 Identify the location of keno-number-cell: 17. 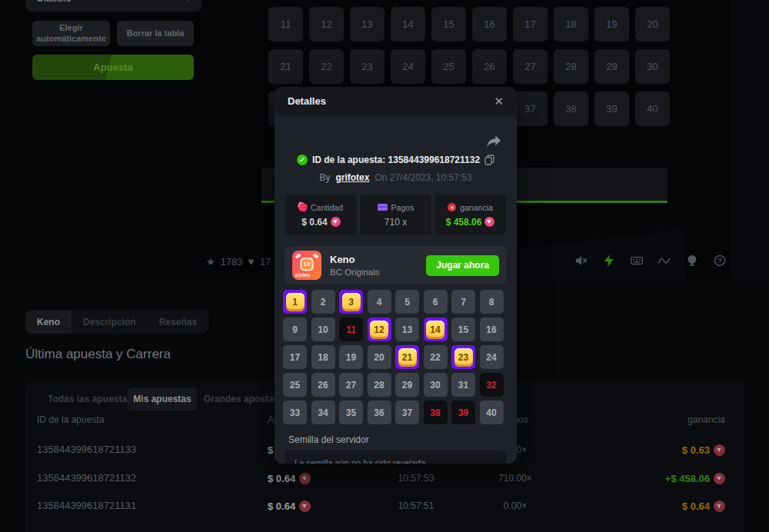
(295, 357).